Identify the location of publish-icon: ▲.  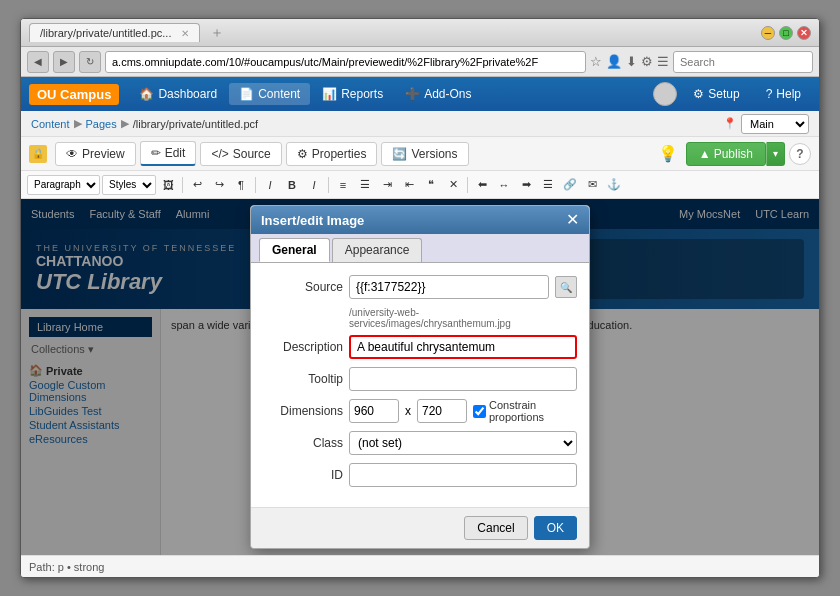
(705, 154).